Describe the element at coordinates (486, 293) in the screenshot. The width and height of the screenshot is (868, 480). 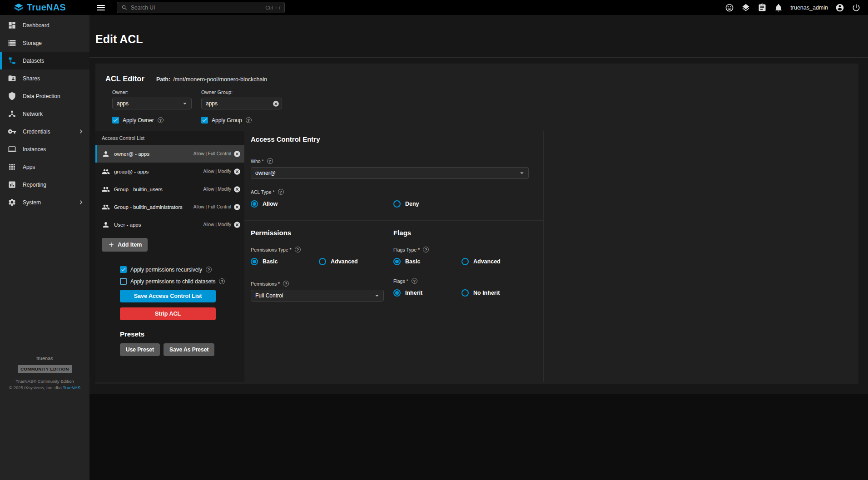
I see `radio-label: No Inherit` at that location.